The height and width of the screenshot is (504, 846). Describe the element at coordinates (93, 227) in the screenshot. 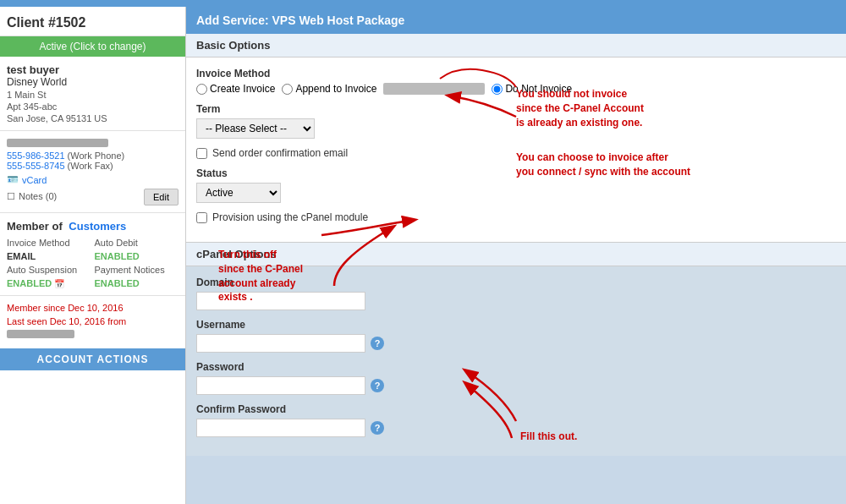

I see `member-title: Member of Customers` at that location.